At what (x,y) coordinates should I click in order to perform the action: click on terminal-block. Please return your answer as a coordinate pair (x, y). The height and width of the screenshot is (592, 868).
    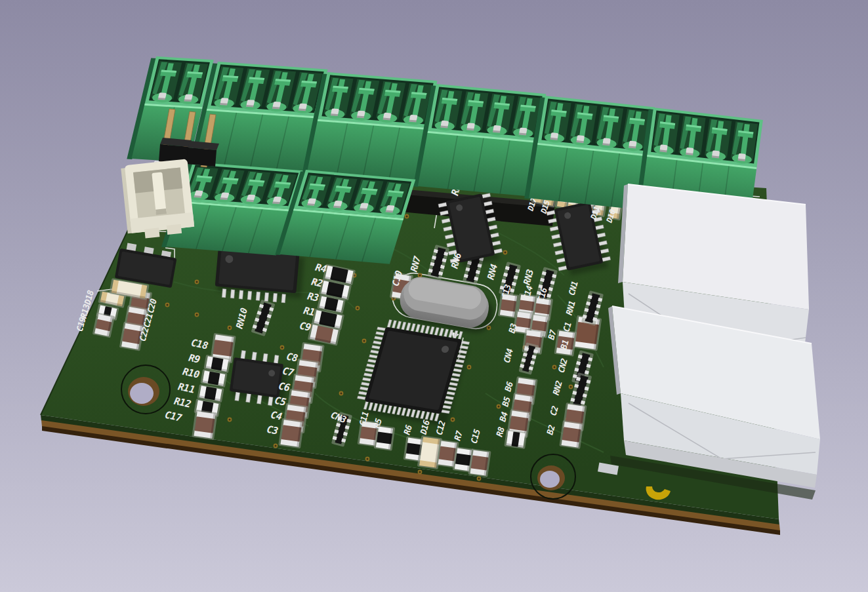
    Looking at the image, I should click on (480, 140).